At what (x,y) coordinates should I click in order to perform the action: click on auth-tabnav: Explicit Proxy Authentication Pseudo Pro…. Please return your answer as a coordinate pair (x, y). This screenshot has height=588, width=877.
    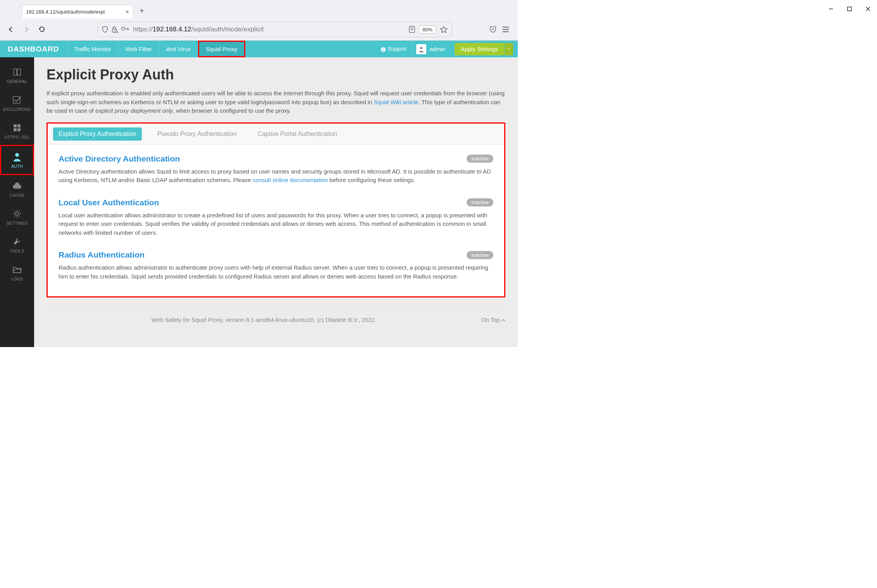
    Looking at the image, I should click on (276, 134).